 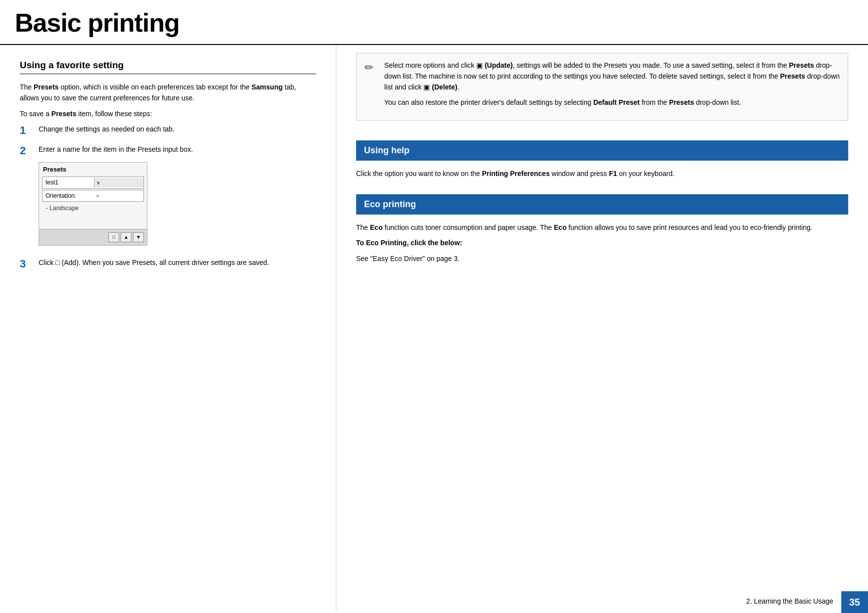 I want to click on presets-box-title: Presets, so click(x=93, y=169).